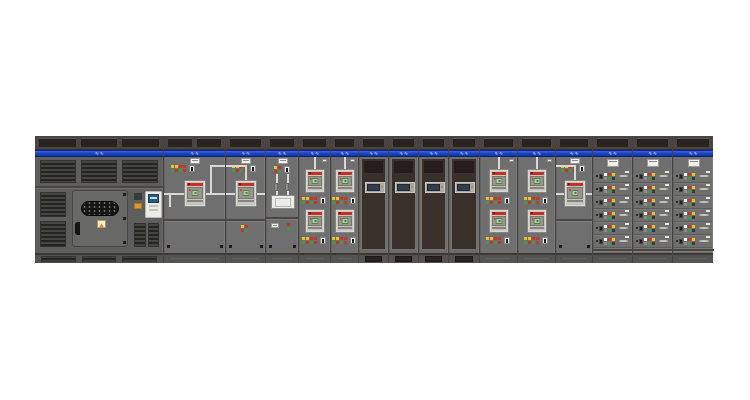 This screenshot has width=750, height=400. What do you see at coordinates (433, 200) in the screenshot?
I see `section-control-door-3: ∿∿` at bounding box center [433, 200].